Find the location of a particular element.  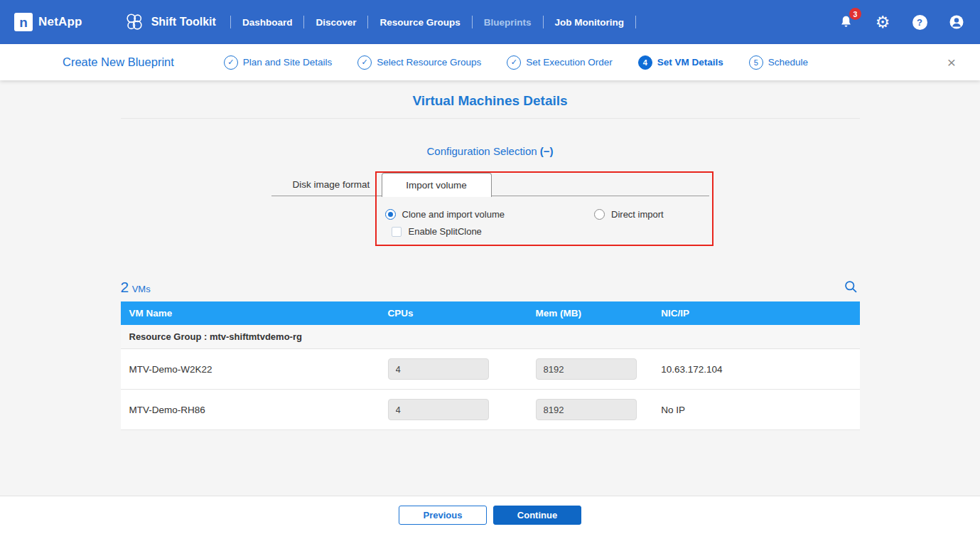

step-select-resource-groups: ✓ Select Resource Groups is located at coordinates (419, 63).